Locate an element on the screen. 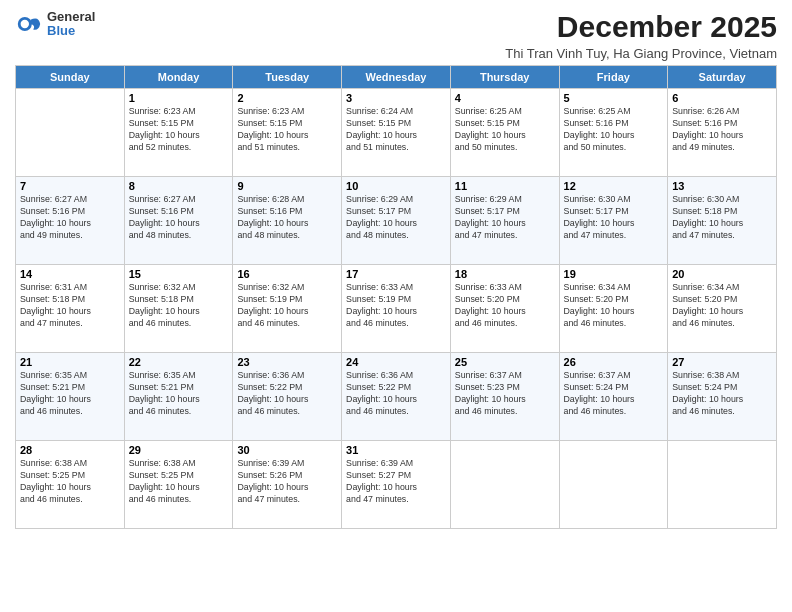 The image size is (792, 612). day-cell-25: 25Sunrise: 6:37 AM Sunset: 5:23 PM Dayli… is located at coordinates (504, 397).